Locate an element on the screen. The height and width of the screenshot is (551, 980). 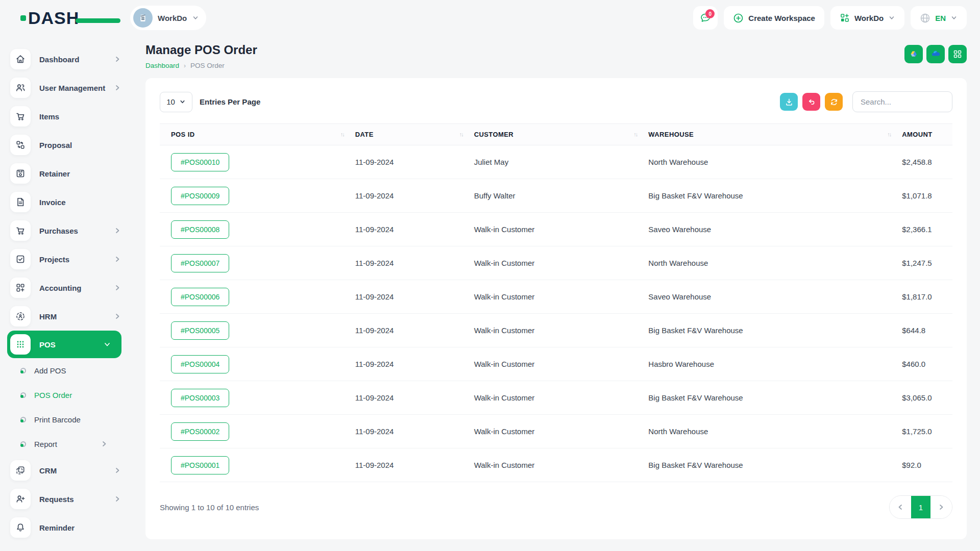
sidebar-item-proposal: Proposal is located at coordinates (66, 145).